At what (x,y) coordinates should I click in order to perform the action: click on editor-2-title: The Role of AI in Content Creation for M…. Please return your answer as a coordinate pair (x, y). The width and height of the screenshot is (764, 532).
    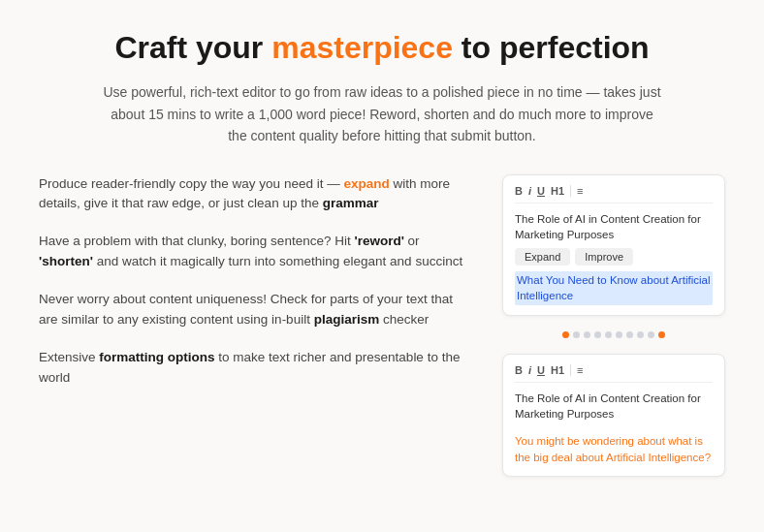
    Looking at the image, I should click on (614, 406).